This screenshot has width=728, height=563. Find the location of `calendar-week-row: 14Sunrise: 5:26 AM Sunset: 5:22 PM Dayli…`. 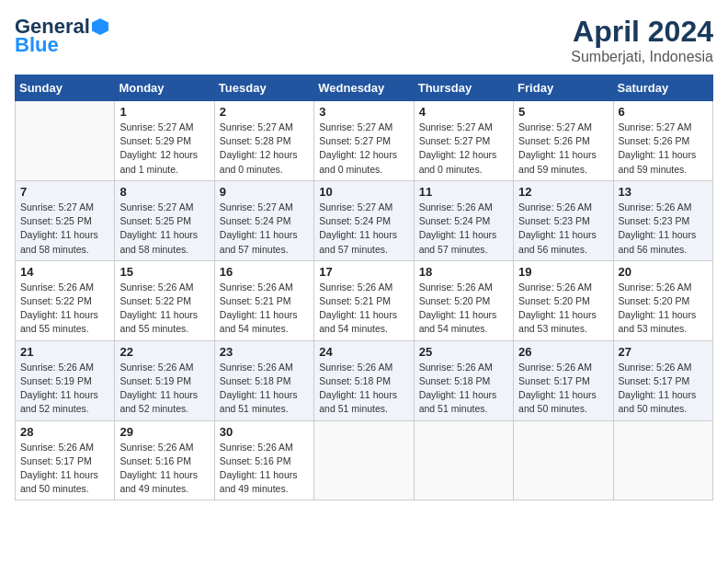

calendar-week-row: 14Sunrise: 5:26 AM Sunset: 5:22 PM Dayli… is located at coordinates (364, 300).